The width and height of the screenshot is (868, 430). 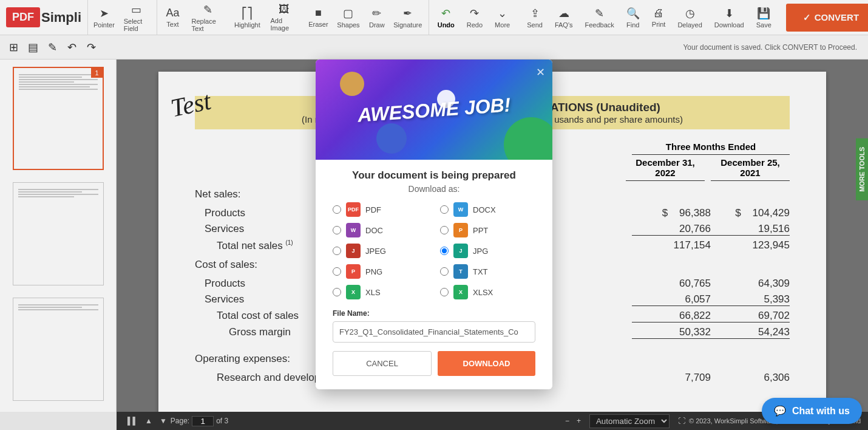 What do you see at coordinates (434, 189) in the screenshot?
I see `modal-subheading: Download as:` at bounding box center [434, 189].